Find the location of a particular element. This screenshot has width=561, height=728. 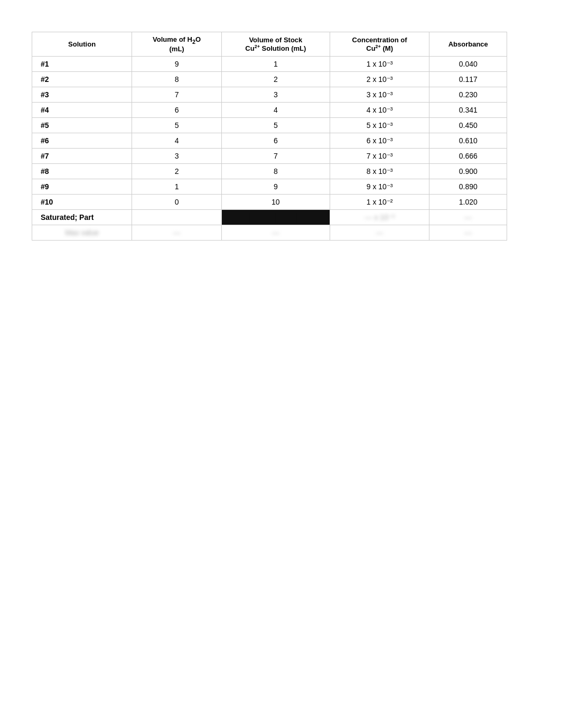

header-solution: Solution is located at coordinates (82, 44).